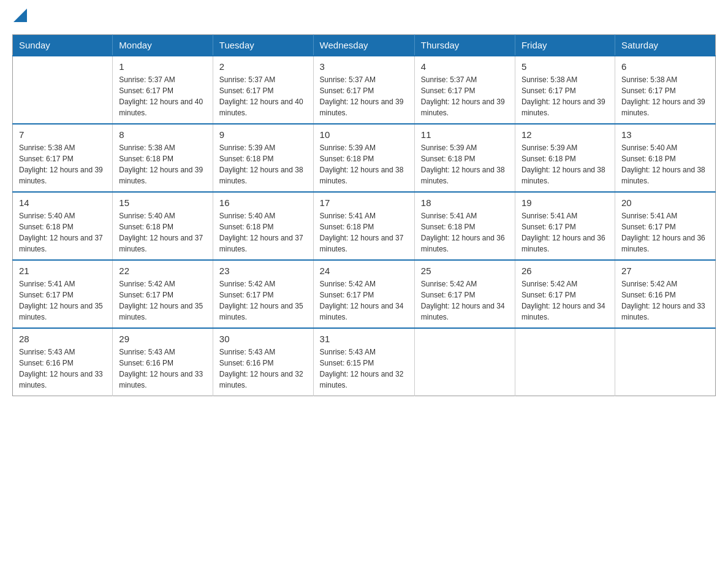 The width and height of the screenshot is (728, 563). What do you see at coordinates (464, 271) in the screenshot?
I see `day-number: 25` at bounding box center [464, 271].